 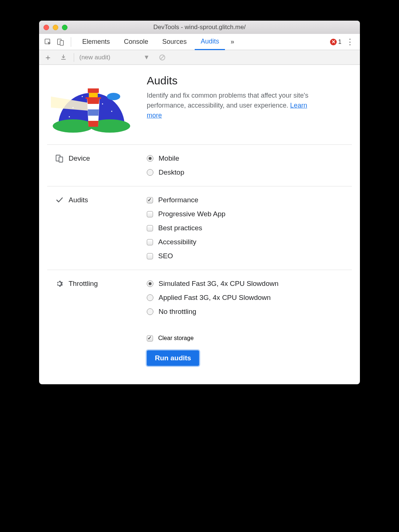 What do you see at coordinates (136, 42) in the screenshot?
I see `tab-label: Console` at bounding box center [136, 42].